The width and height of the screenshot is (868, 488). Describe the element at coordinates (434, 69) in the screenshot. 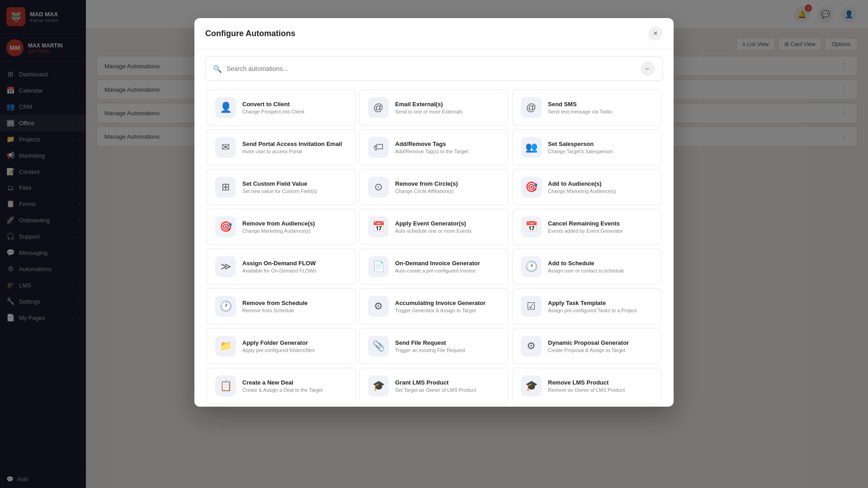

I see `search-bar: 🔍 ←` at that location.